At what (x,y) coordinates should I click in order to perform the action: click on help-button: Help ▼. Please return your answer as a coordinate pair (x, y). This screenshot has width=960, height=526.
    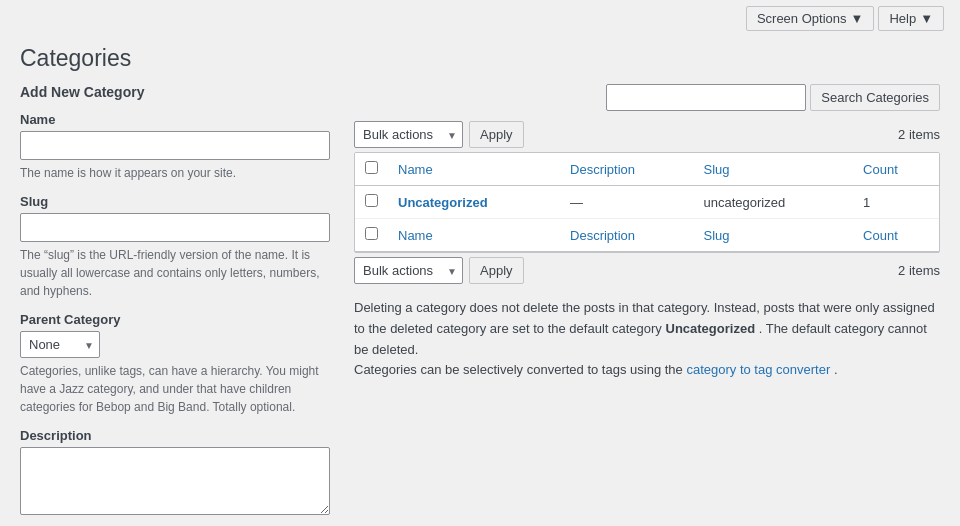
    Looking at the image, I should click on (911, 18).